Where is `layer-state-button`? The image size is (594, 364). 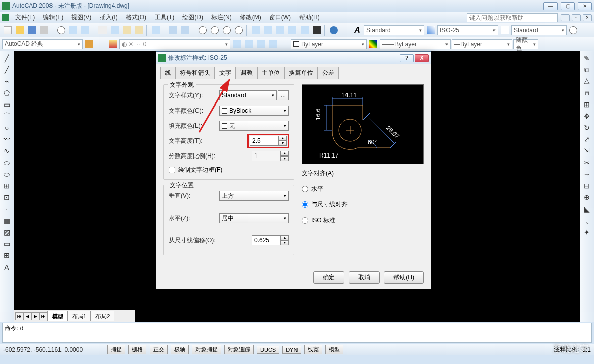 layer-state-button is located at coordinates (237, 44).